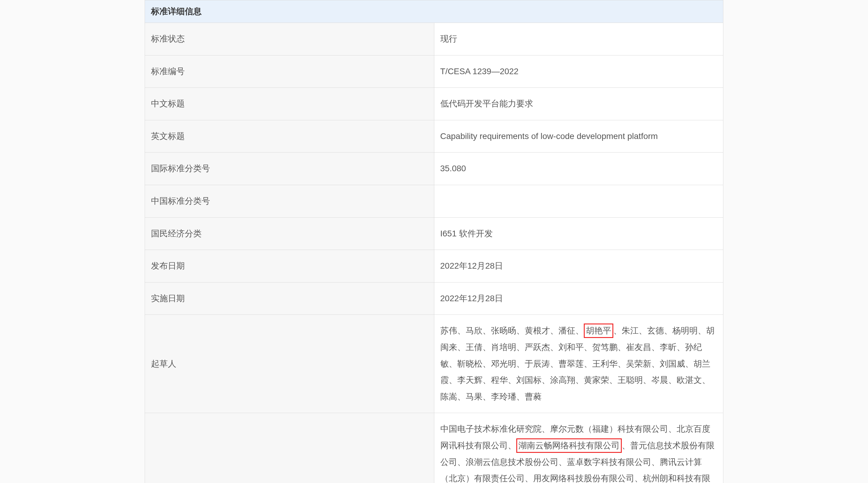 This screenshot has width=868, height=483. What do you see at coordinates (434, 266) in the screenshot?
I see `row-pub-date: 发布日期 2022年12月28日` at bounding box center [434, 266].